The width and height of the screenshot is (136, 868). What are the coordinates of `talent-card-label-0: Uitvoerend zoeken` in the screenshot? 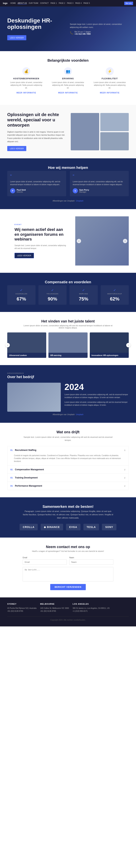 It's located at (27, 355).